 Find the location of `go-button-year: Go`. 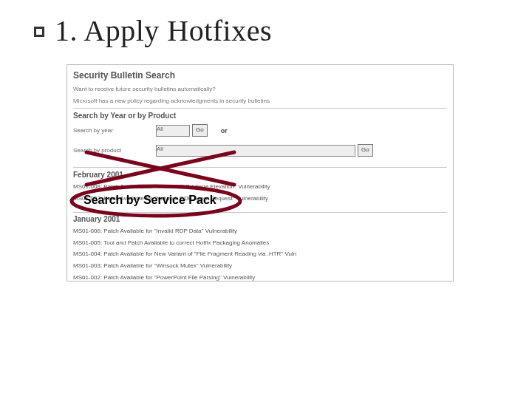

go-button-year: Go is located at coordinates (200, 130).